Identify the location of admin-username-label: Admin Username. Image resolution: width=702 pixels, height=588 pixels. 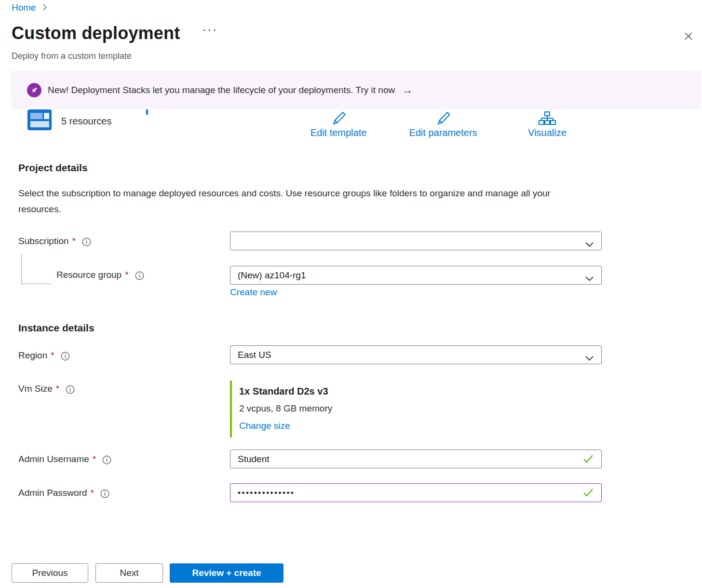
(54, 459).